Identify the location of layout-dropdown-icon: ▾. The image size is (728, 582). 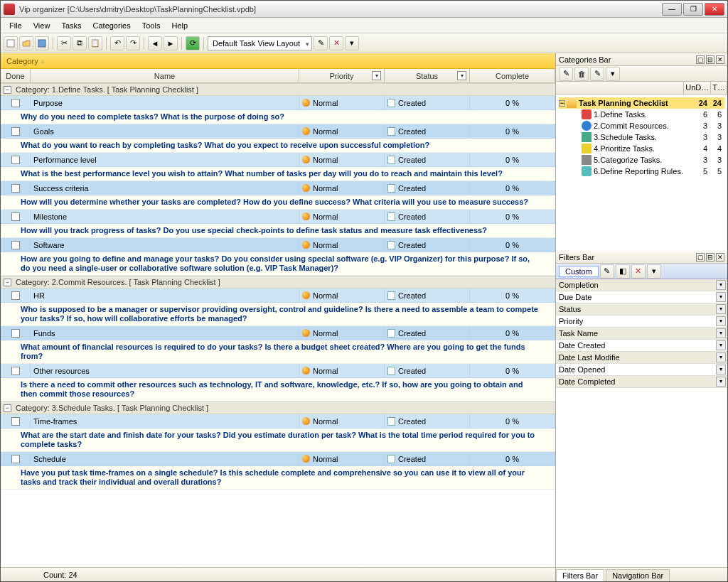
(352, 43).